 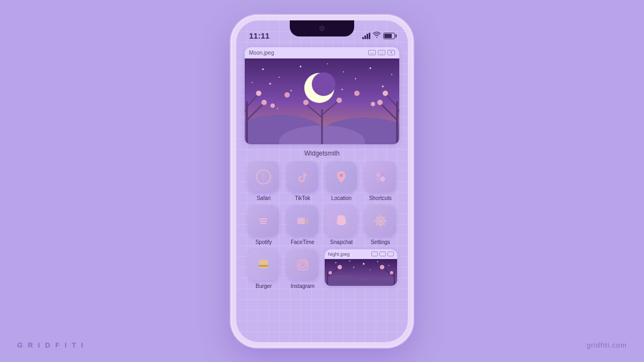 I want to click on window-titlebar: Moon.jpeg — □ ✕, so click(x=322, y=53).